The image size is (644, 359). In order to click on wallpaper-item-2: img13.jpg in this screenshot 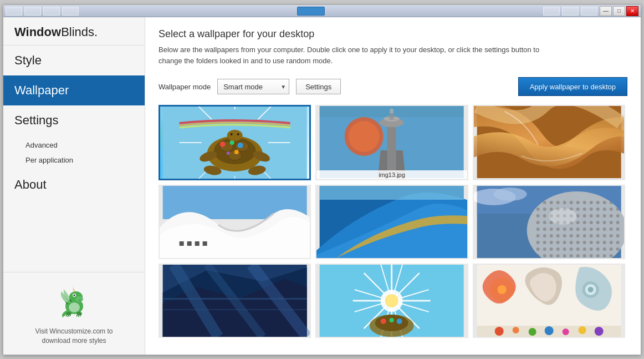, I will do `click(391, 143)`.